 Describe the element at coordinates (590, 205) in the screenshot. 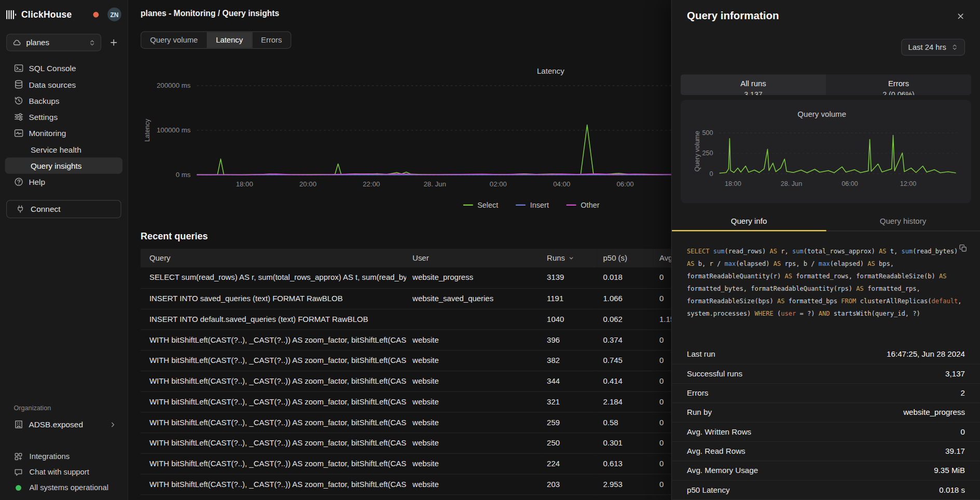

I see `legend-label: Other` at that location.